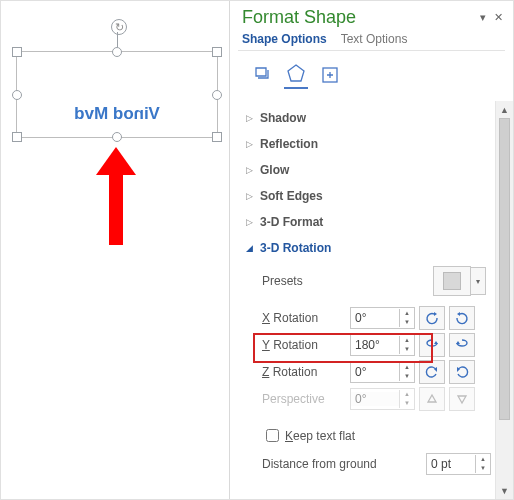  I want to click on resize-handle-t, so click(117, 52).